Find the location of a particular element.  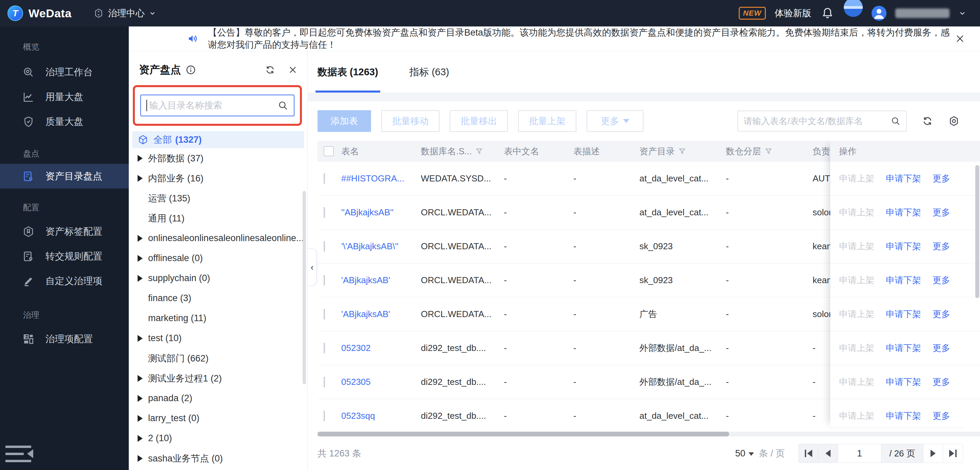

tab-数据表 (1263): 数据表 (1263) is located at coordinates (348, 79).